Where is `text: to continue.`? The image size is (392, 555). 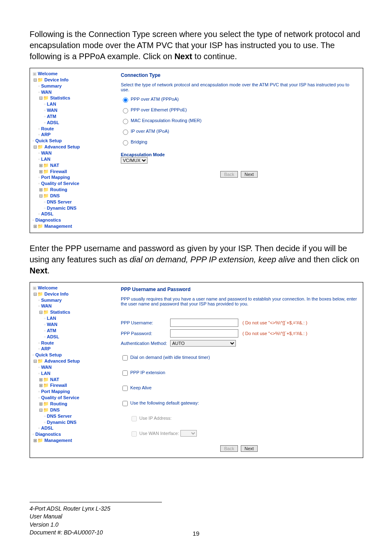 text: to continue. is located at coordinates (214, 56).